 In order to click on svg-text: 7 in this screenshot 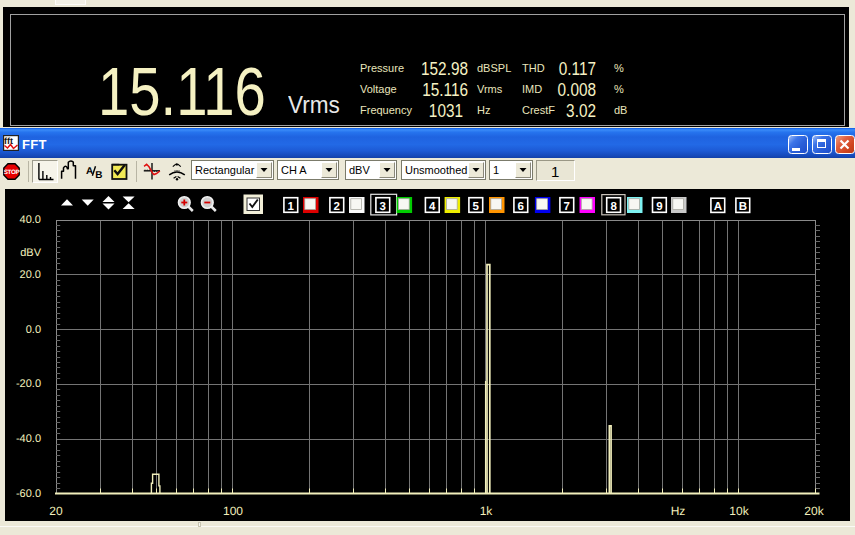, I will do `click(567, 207)`.